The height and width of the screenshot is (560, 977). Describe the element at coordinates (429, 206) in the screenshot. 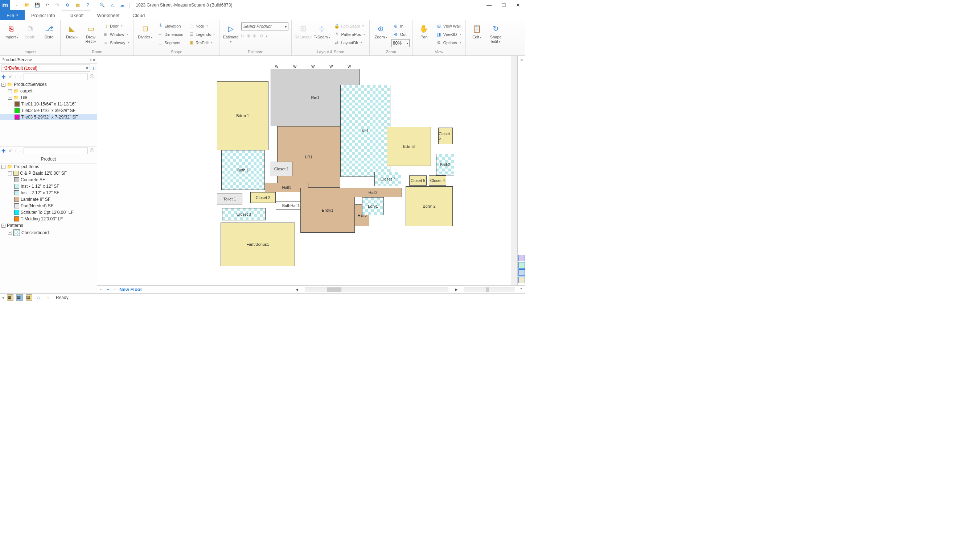

I see `room-bdrm2: Bdrm 2` at that location.